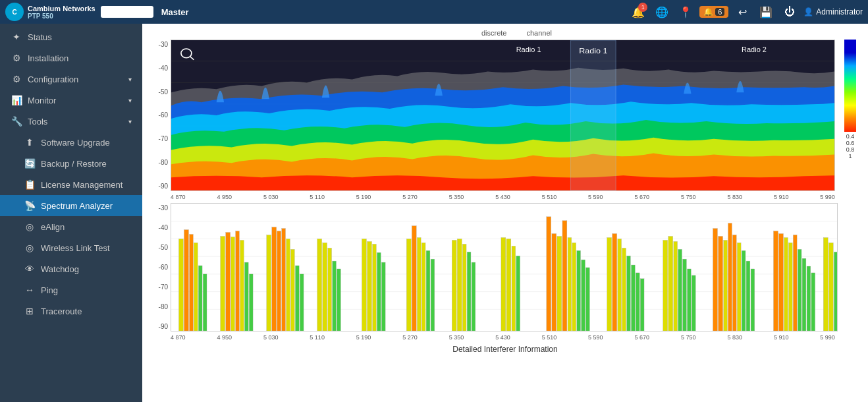 The image size is (868, 402). I want to click on location-button: 📍, so click(686, 12).